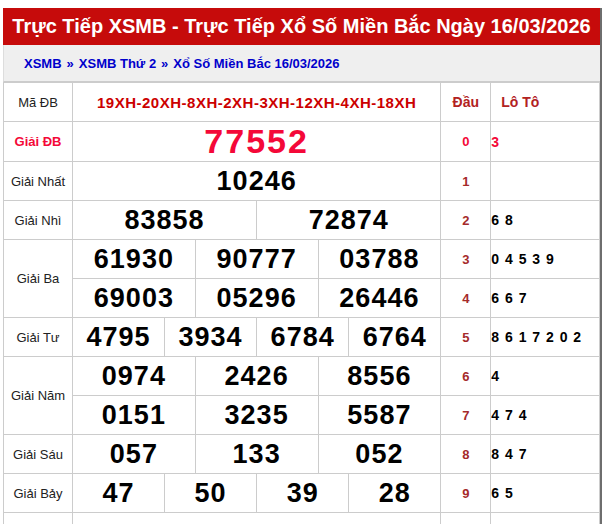 Image resolution: width=609 pixels, height=524 pixels. Describe the element at coordinates (302, 220) in the screenshot. I see `prize-row-second: Giải Nhì 83858 72874 2 6 8` at that location.